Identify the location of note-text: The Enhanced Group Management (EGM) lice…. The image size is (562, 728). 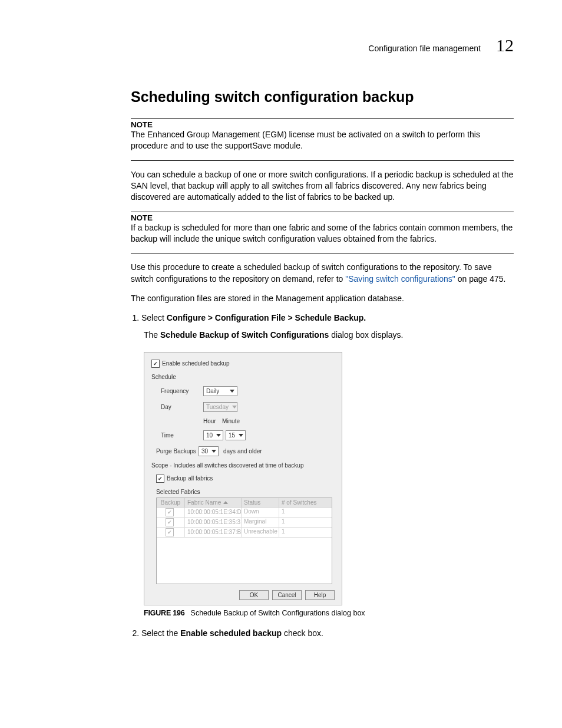
(322, 140).